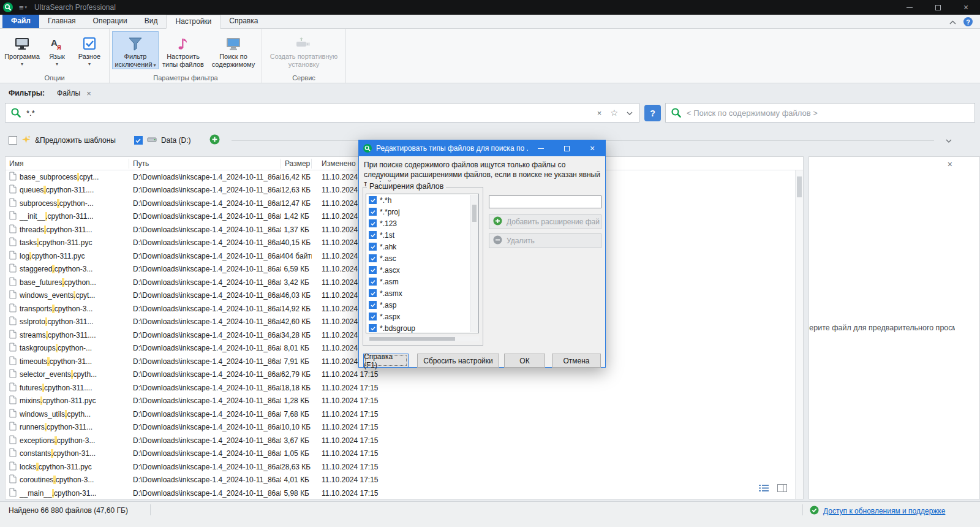 The image size is (980, 527). Describe the element at coordinates (423, 282) in the screenshot. I see `extension-item: *.asm` at that location.